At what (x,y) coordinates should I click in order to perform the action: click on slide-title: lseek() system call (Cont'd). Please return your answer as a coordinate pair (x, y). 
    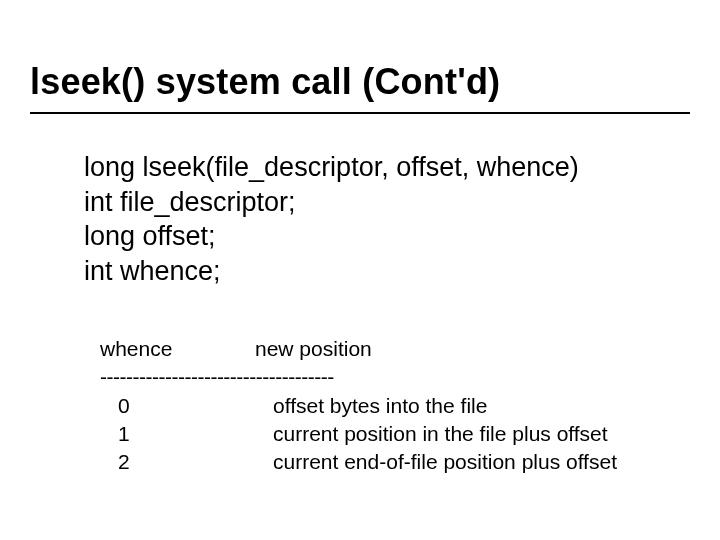
    Looking at the image, I should click on (360, 82).